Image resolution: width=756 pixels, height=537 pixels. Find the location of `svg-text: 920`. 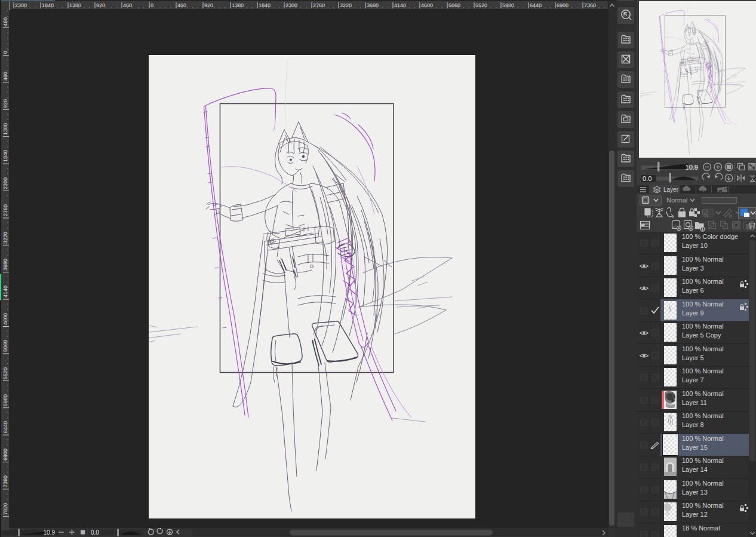

svg-text: 920 is located at coordinates (5, 104).